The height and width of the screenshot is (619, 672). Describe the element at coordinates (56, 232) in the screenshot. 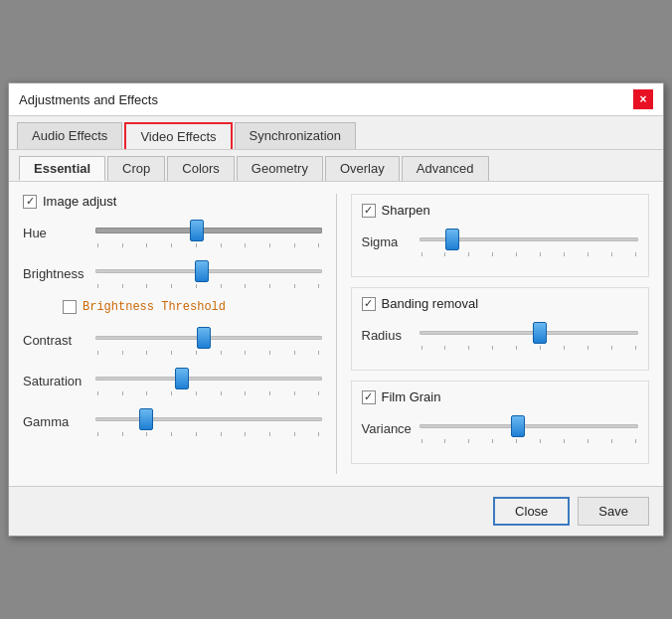

I see `hue-label: Hue` at that location.